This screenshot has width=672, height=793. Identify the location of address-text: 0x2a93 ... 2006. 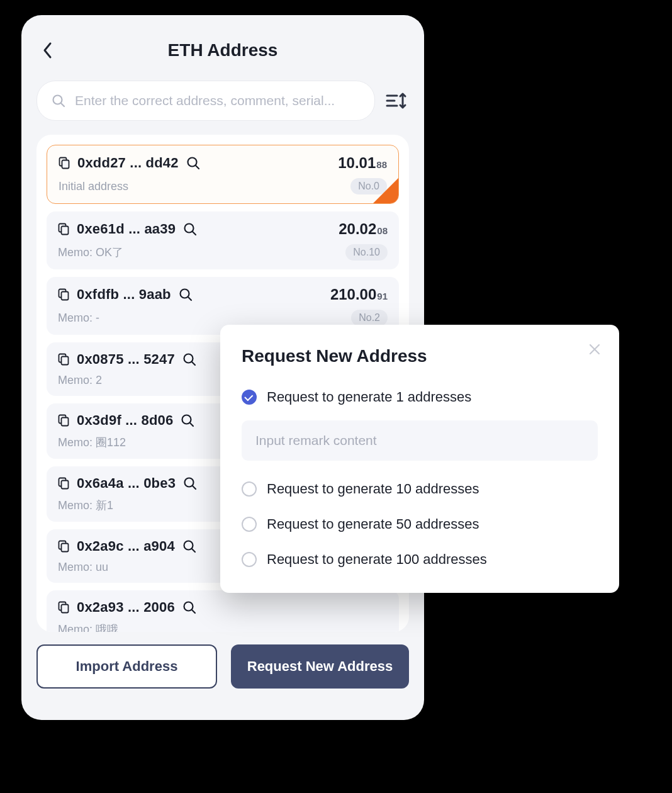
(126, 607).